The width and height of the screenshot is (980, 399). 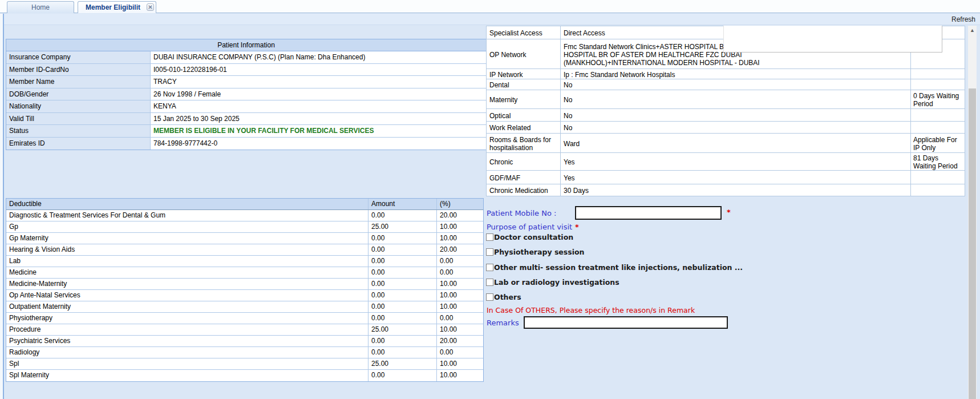 I want to click on table-row: Status MEMBER IS ELIGIBLE IN YOUR FACILI…, so click(x=246, y=131).